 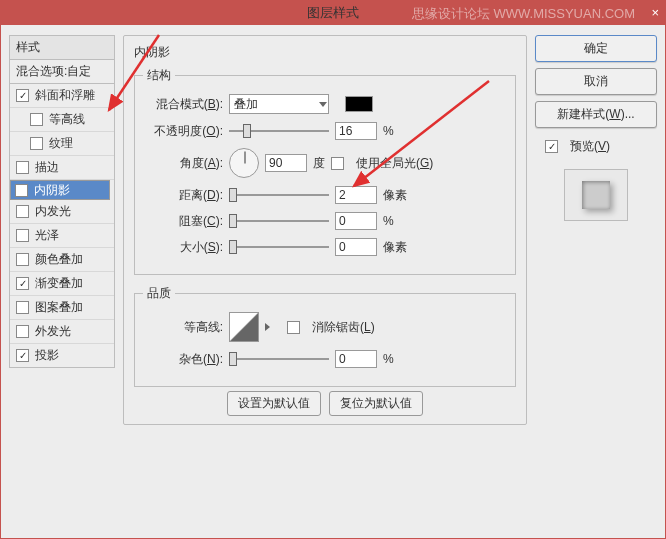 I want to click on px-unit: 像素, so click(x=395, y=196).